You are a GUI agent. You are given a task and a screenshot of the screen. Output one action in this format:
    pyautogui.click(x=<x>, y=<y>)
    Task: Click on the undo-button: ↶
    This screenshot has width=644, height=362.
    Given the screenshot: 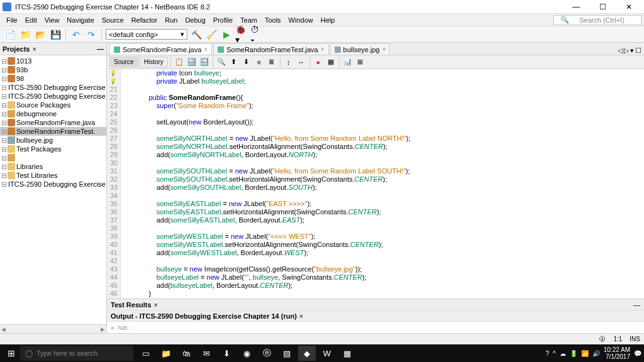 What is the action you would take?
    pyautogui.click(x=76, y=35)
    